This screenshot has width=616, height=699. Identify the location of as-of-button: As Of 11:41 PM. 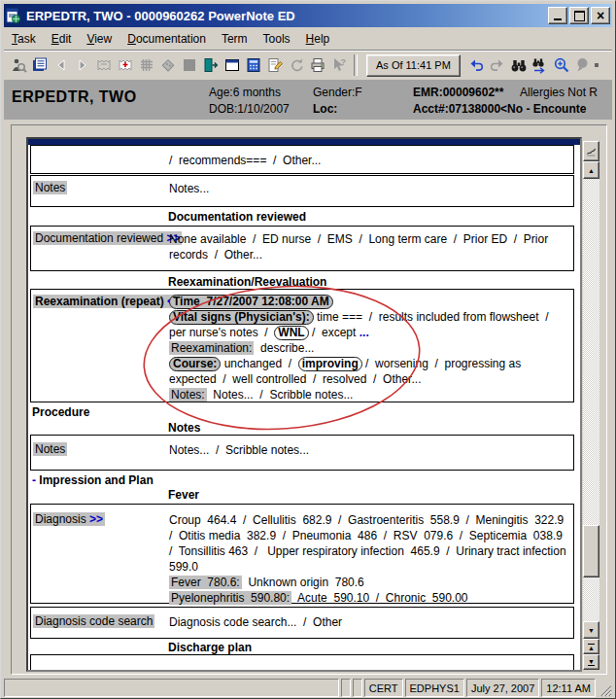
(414, 66).